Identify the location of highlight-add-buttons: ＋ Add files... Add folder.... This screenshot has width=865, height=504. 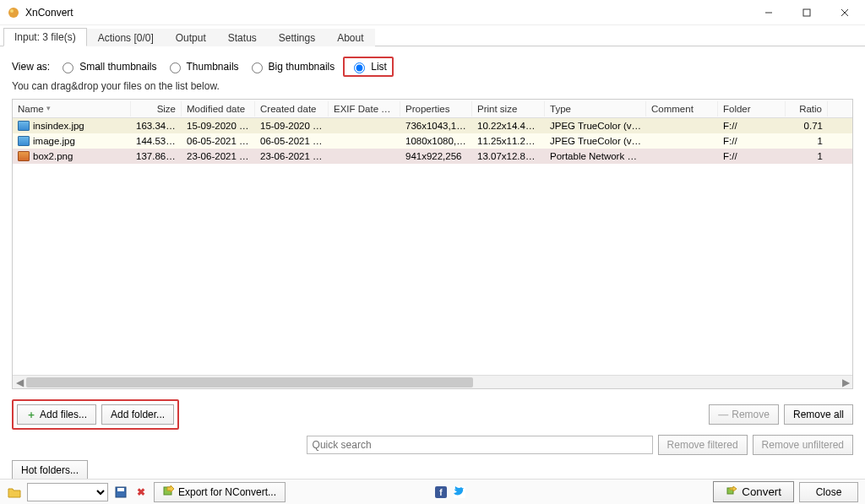
(95, 415).